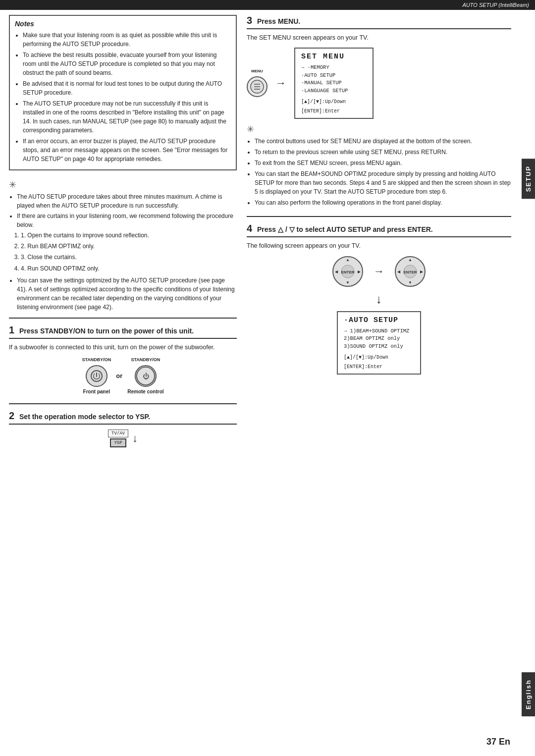  I want to click on enter-button-1: ENTER ▲ ▼ ◀ ▶, so click(348, 271).